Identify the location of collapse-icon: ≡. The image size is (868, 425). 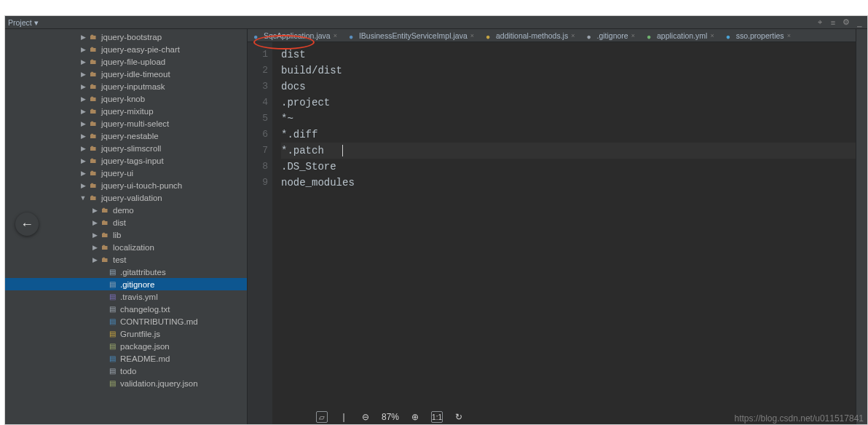
(833, 23).